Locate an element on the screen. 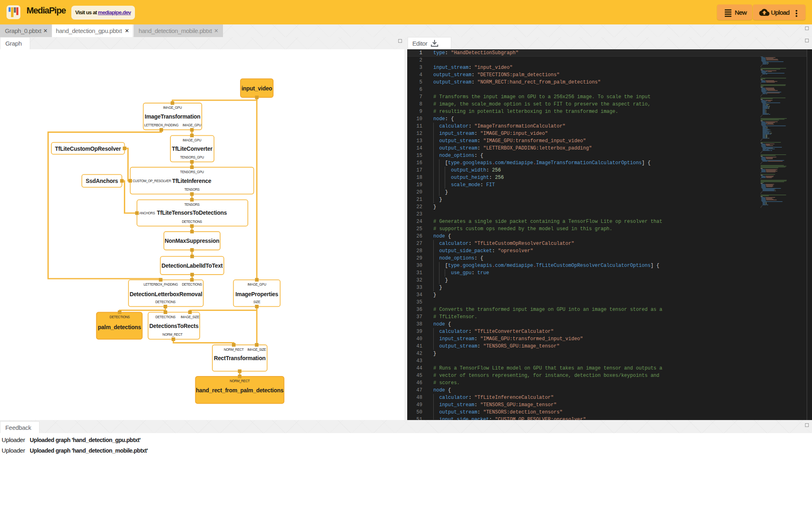 Image resolution: width=812 pixels, height=506 pixels. svg-text: SsdAnchors is located at coordinates (102, 181).